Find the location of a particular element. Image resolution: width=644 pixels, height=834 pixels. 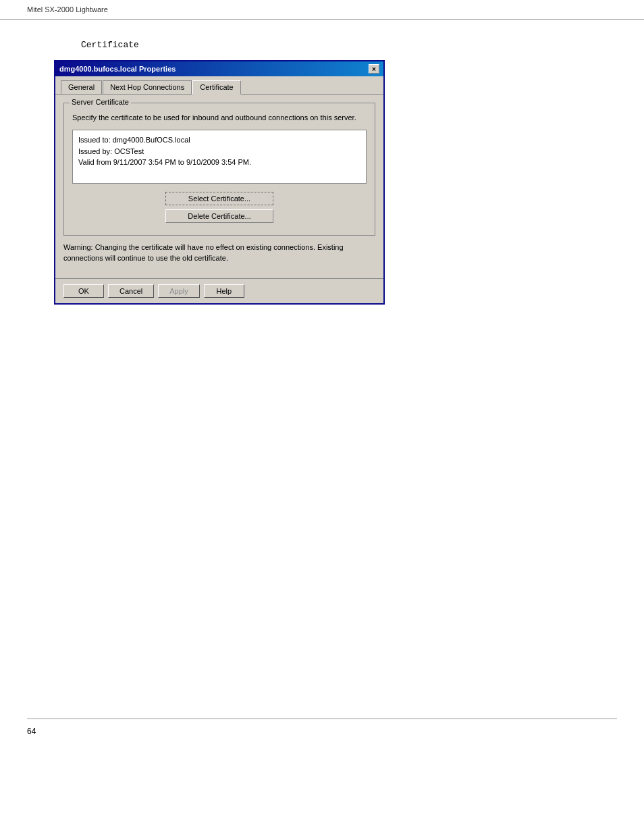

select-certificate-button: Select Certificate... is located at coordinates (219, 199).